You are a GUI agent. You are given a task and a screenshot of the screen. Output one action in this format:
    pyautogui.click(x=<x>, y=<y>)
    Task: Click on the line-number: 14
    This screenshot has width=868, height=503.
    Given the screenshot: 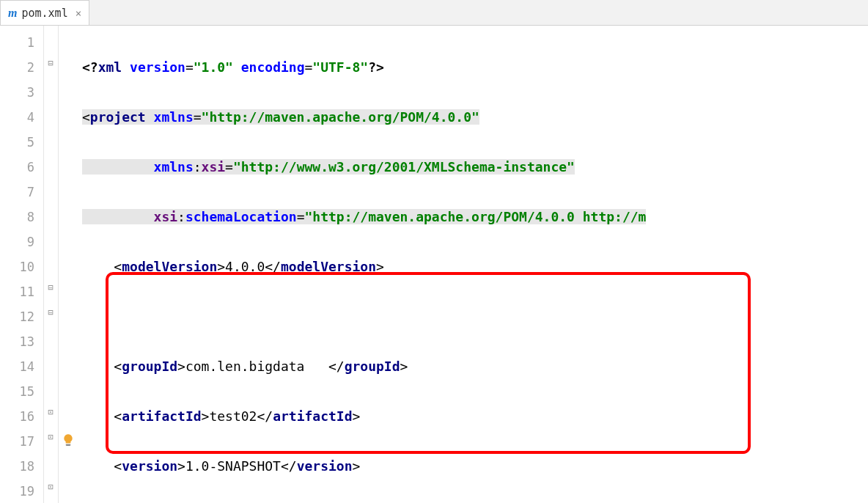 What is the action you would take?
    pyautogui.click(x=18, y=367)
    